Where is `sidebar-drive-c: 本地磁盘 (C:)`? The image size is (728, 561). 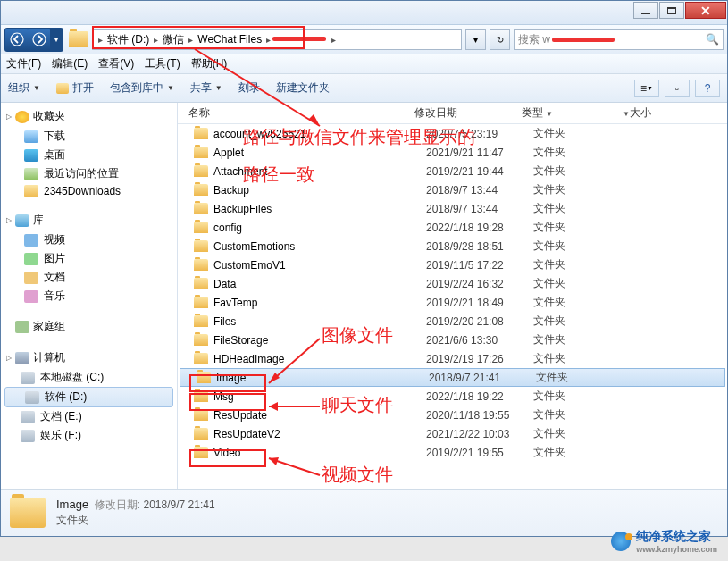 sidebar-drive-c: 本地磁盘 (C:) is located at coordinates (89, 377).